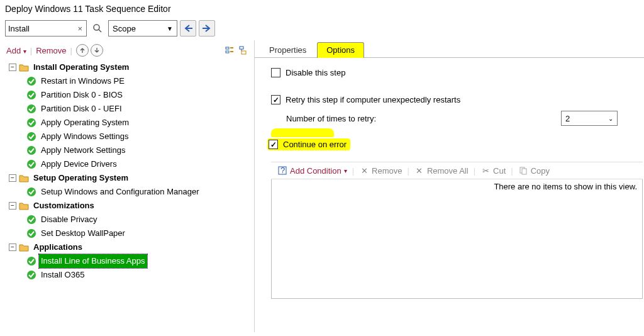 This screenshot has height=336, width=644. Describe the element at coordinates (457, 73) in the screenshot. I see `disable-step-row: Disable this step` at that location.